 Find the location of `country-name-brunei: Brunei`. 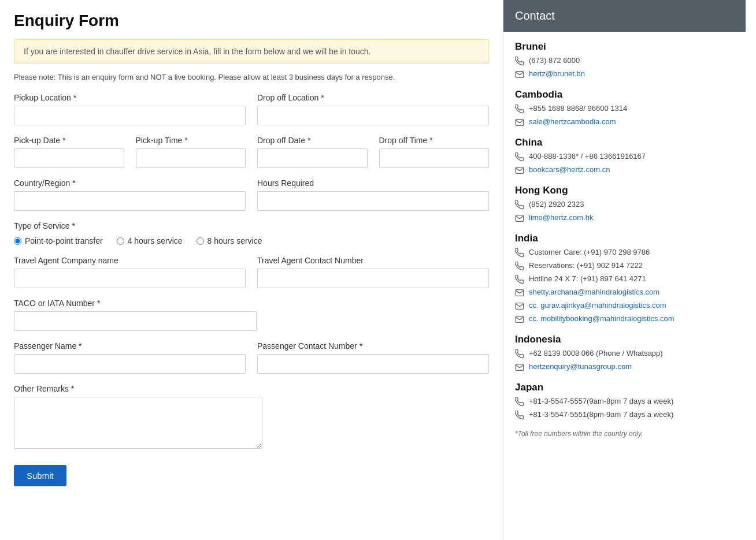

country-name-brunei: Brunei is located at coordinates (624, 47).